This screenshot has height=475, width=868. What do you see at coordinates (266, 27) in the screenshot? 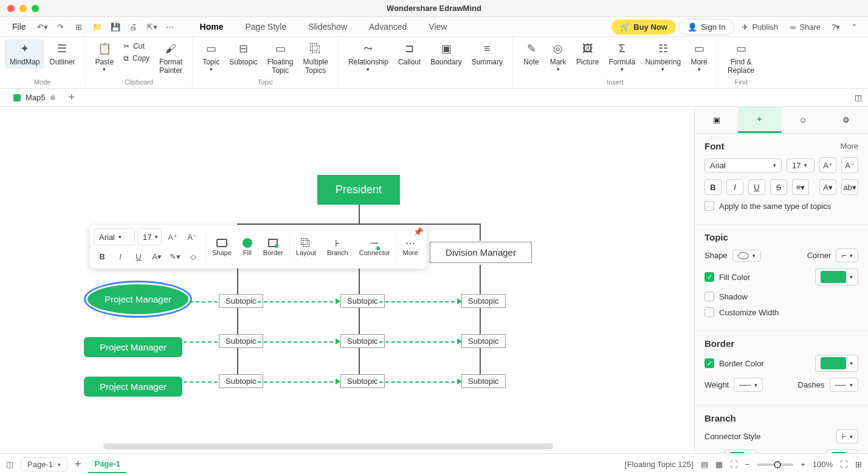
I see `tab-page-style: Page Style` at bounding box center [266, 27].